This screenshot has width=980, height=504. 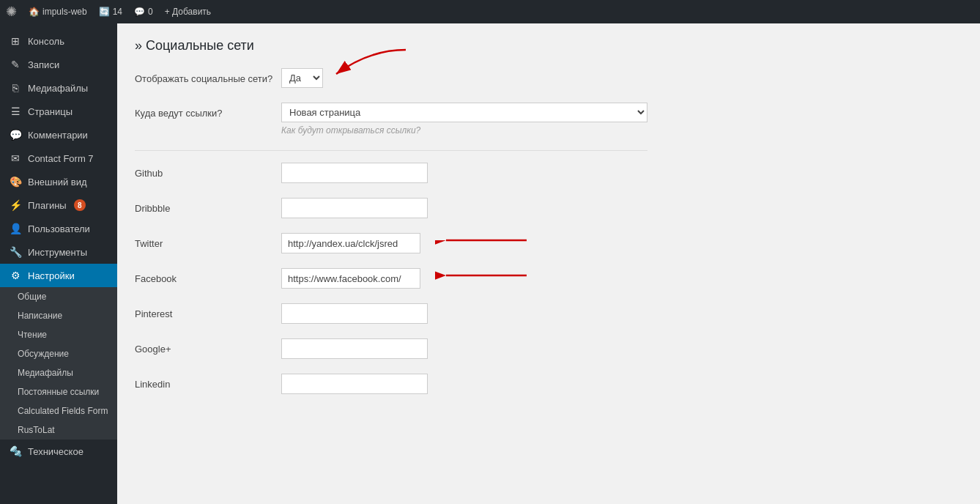 I want to click on pages-icon: ☰, so click(x=15, y=111).